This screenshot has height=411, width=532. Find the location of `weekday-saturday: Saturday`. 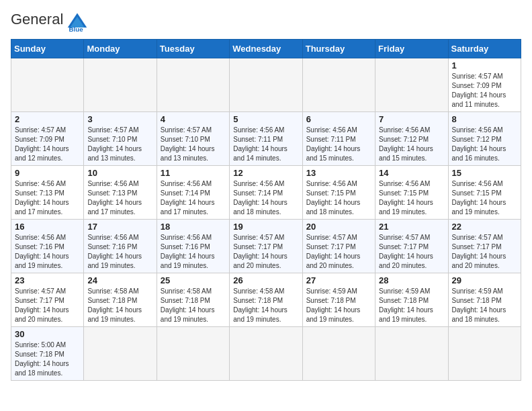

weekday-saturday: Saturday is located at coordinates (484, 49).